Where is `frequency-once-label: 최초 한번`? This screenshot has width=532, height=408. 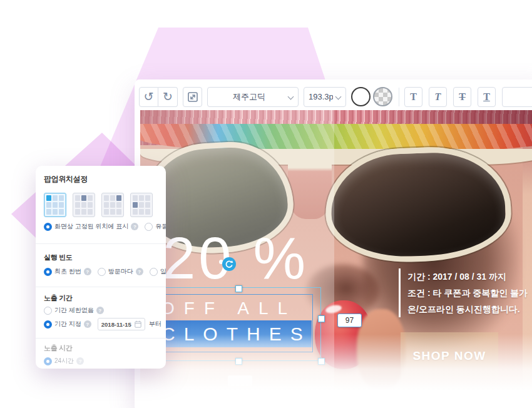 frequency-once-label: 최초 한번 is located at coordinates (68, 272).